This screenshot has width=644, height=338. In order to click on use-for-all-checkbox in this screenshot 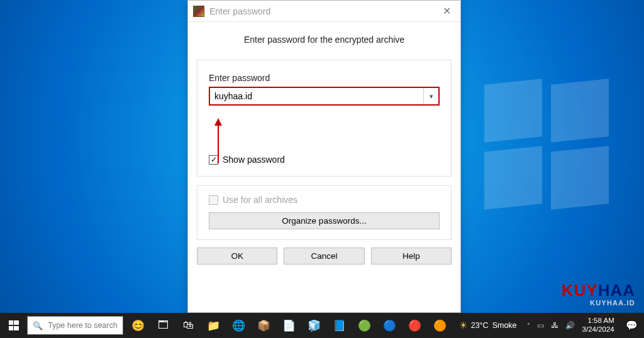, I will do `click(214, 200)`.